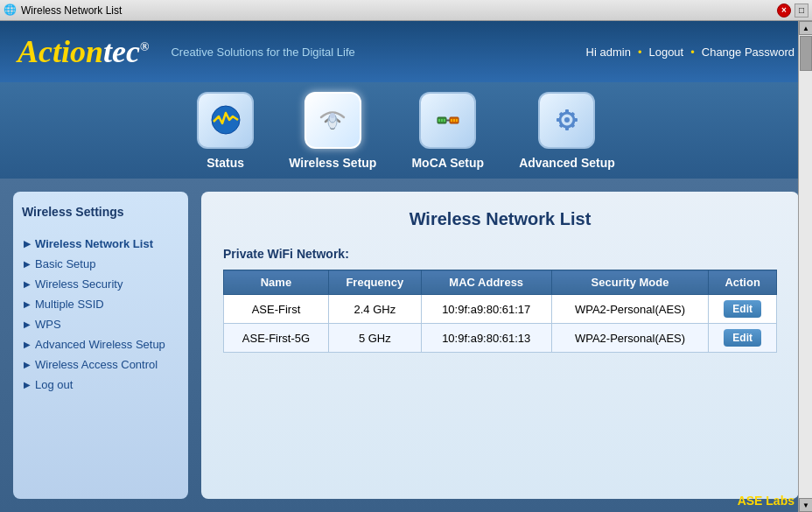  I want to click on browser-icon: 🌐, so click(10, 11).